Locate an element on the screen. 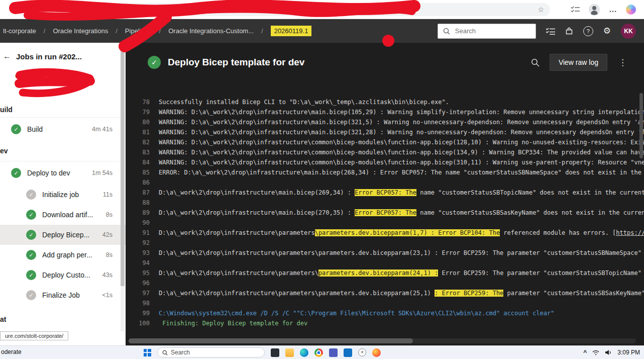 The width and height of the screenshot is (644, 359). firefox-icon is located at coordinates (377, 353).